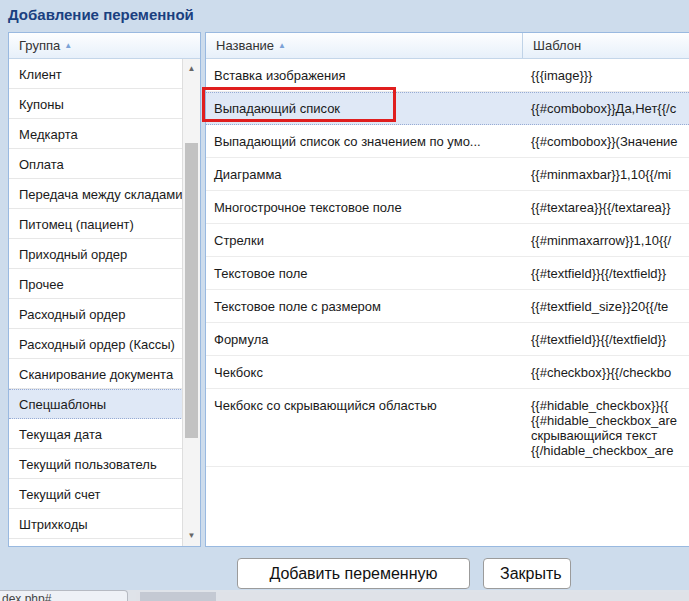 The image size is (689, 601). What do you see at coordinates (178, 596) in the screenshot?
I see `horizontal-scrollbar-thumb` at bounding box center [178, 596].